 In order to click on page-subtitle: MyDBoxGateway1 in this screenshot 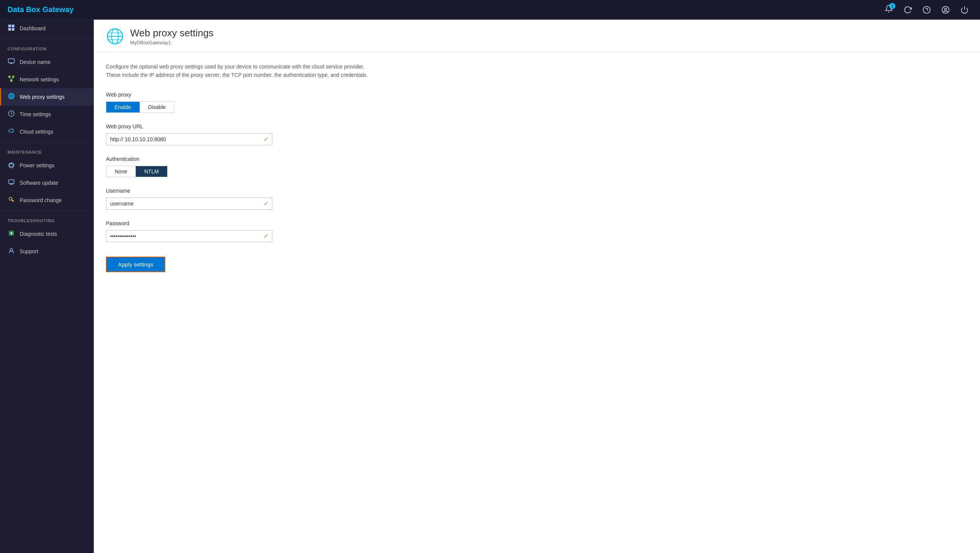, I will do `click(172, 43)`.